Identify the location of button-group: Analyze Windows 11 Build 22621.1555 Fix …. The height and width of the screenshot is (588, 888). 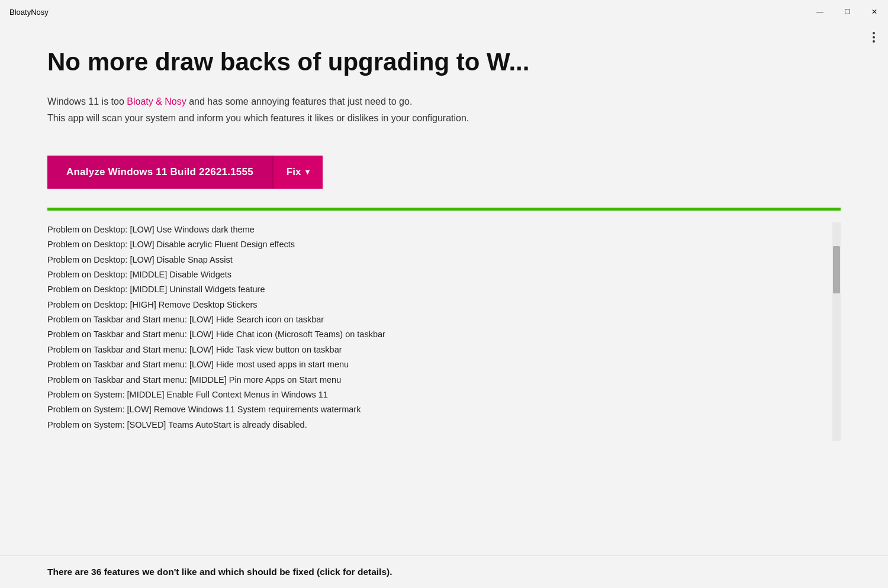
(444, 172).